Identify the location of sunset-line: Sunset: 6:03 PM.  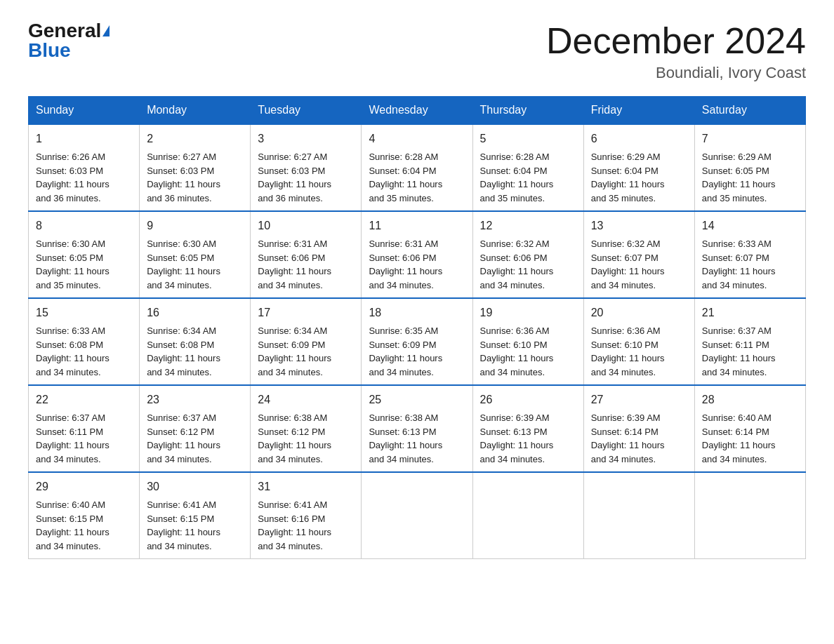
(291, 171).